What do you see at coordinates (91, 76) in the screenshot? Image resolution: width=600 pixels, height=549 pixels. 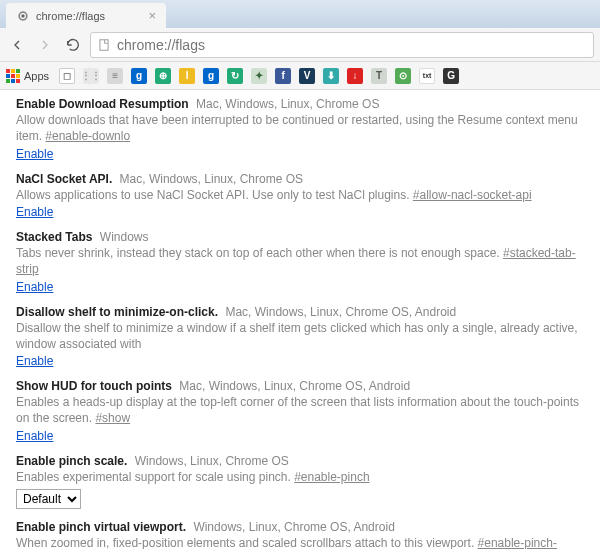 I see `bookmark-icon: ⋮⋮` at bounding box center [91, 76].